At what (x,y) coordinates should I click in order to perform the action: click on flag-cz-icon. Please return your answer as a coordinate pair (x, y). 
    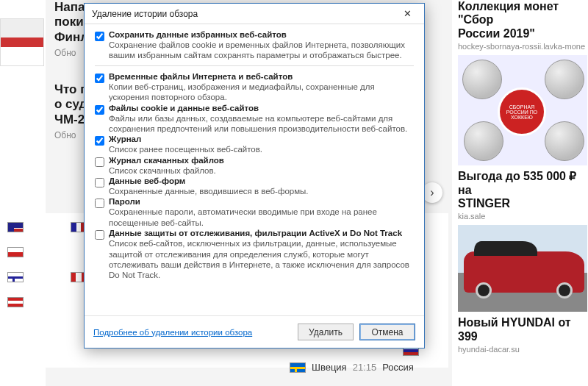
    Looking at the image, I should click on (15, 252).